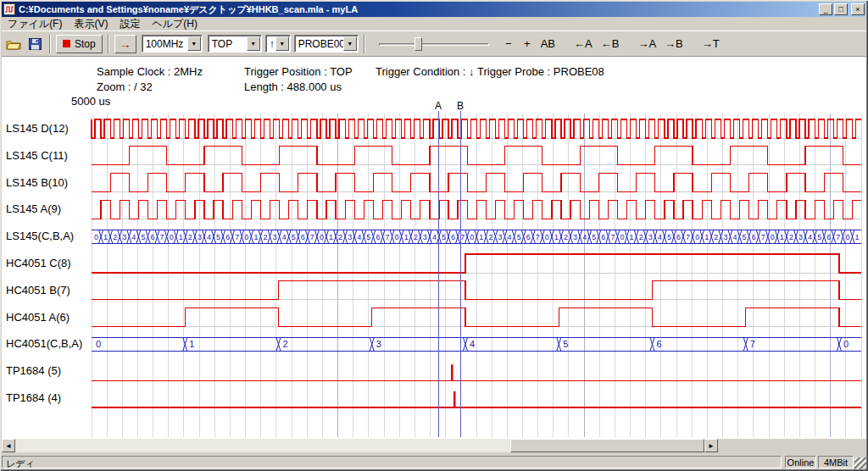 The image size is (868, 471). Describe the element at coordinates (434, 24) in the screenshot. I see `menu-bar: ファイル(F)表示(V)設定ヘルプ(H)` at that location.